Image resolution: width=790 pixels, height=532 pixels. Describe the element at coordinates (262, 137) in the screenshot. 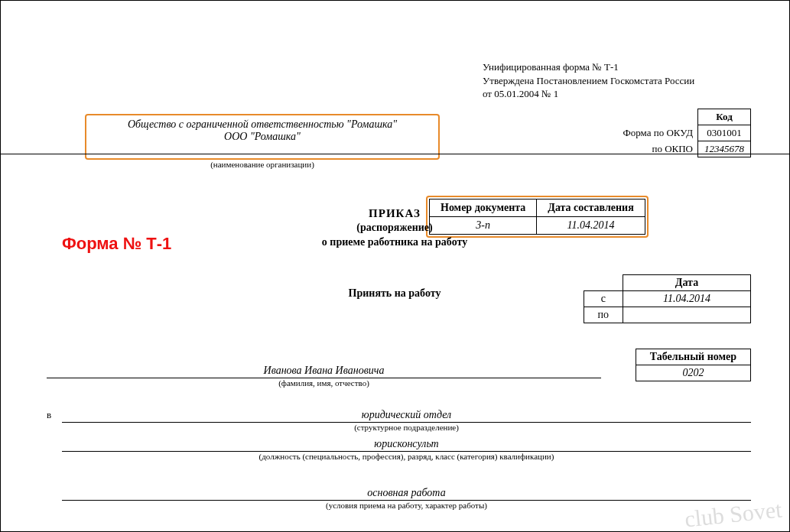

I see `organization-short: ООО "Ромашка"` at that location.